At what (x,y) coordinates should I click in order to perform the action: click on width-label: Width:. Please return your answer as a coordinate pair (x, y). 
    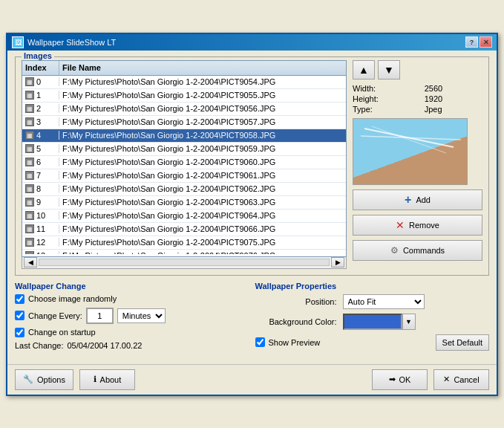
    Looking at the image, I should click on (386, 88).